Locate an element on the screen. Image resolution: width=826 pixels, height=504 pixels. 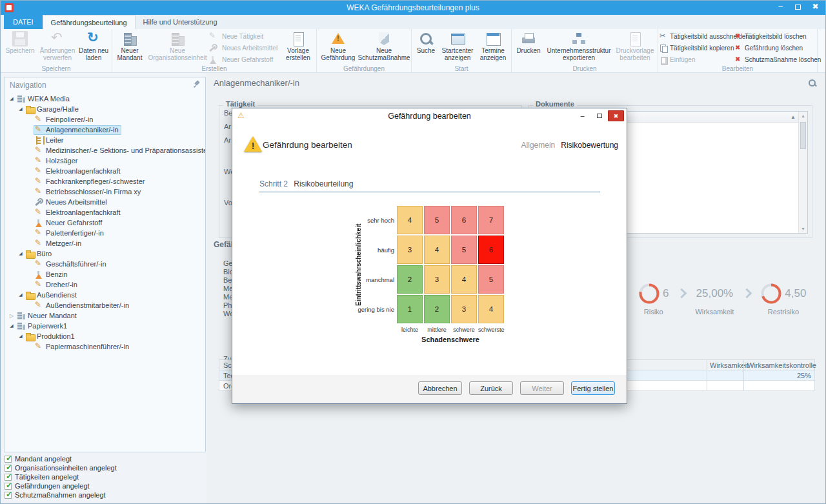
window-minimize-button: – is located at coordinates (781, 8).